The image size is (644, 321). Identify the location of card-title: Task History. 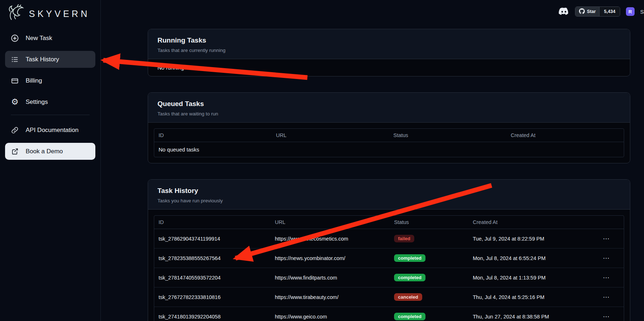
(389, 191).